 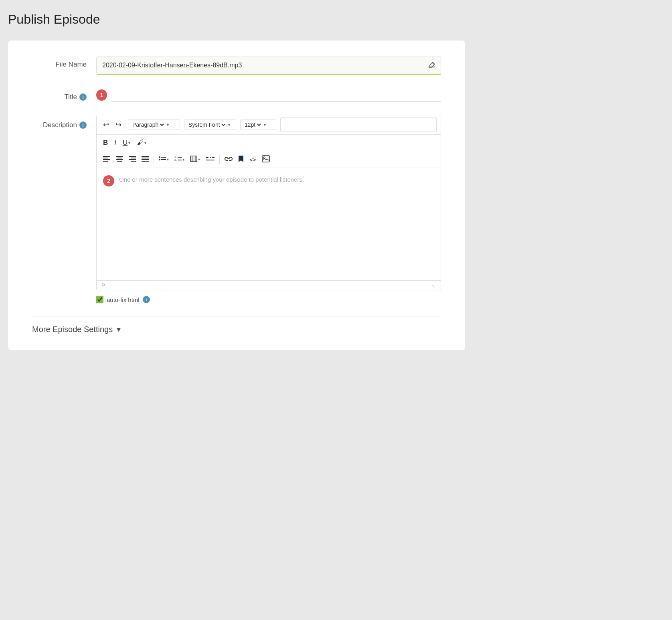 What do you see at coordinates (162, 160) in the screenshot?
I see `bullet-list-icon` at bounding box center [162, 160].